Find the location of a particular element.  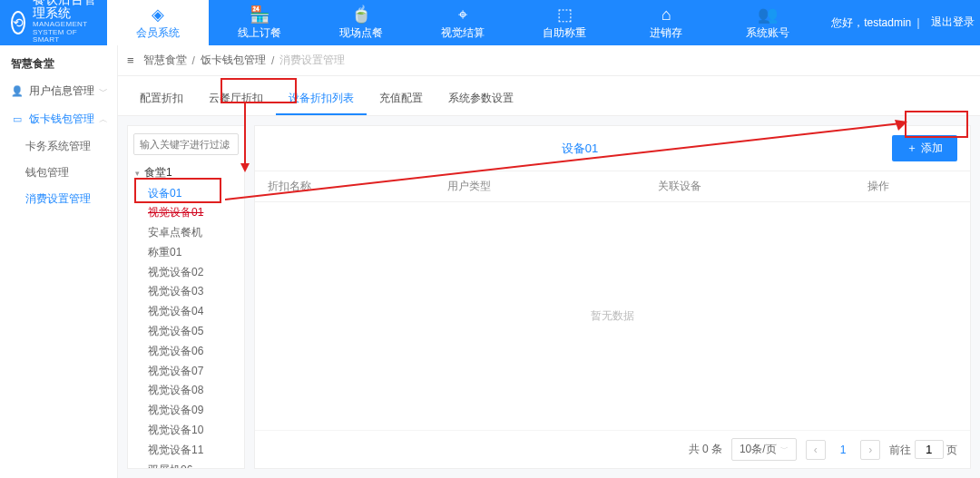

tab-recharge-config: 充值配置 is located at coordinates (401, 100).